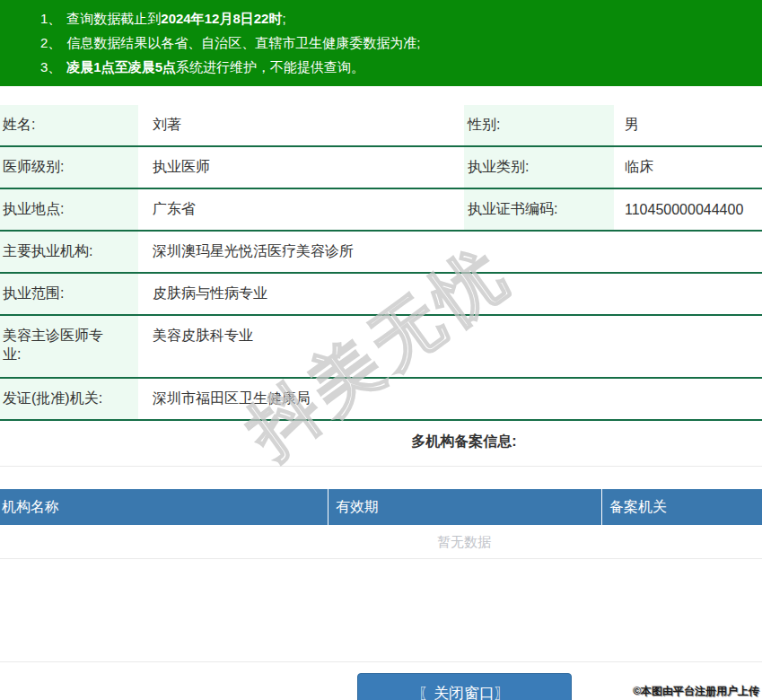 Image resolution: width=762 pixels, height=700 pixels. Describe the element at coordinates (163, 507) in the screenshot. I see `column-header-institution: 机构名称` at that location.